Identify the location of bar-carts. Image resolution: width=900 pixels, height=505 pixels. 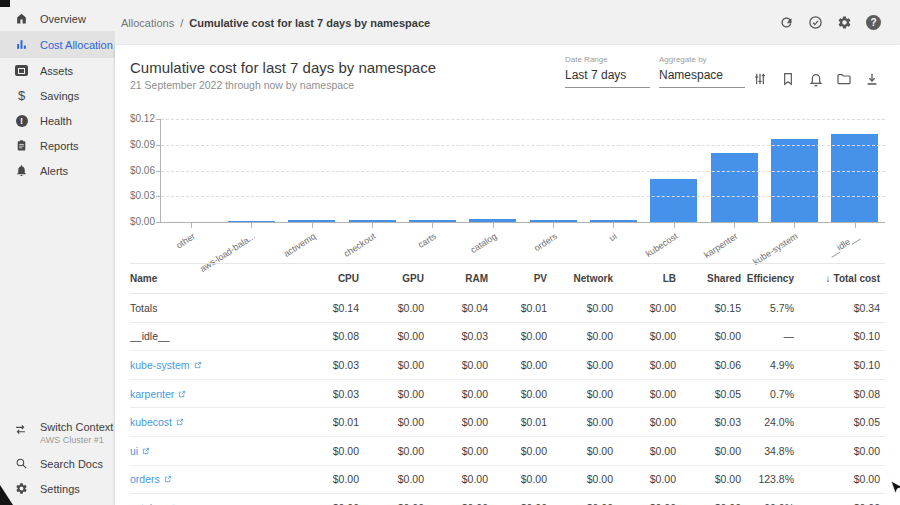
(432, 221).